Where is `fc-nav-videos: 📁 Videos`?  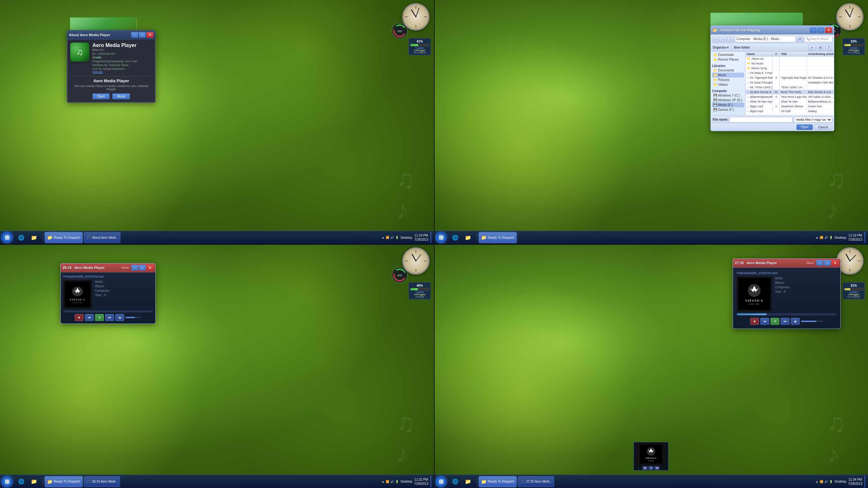
fc-nav-videos: 📁 Videos is located at coordinates (728, 85).